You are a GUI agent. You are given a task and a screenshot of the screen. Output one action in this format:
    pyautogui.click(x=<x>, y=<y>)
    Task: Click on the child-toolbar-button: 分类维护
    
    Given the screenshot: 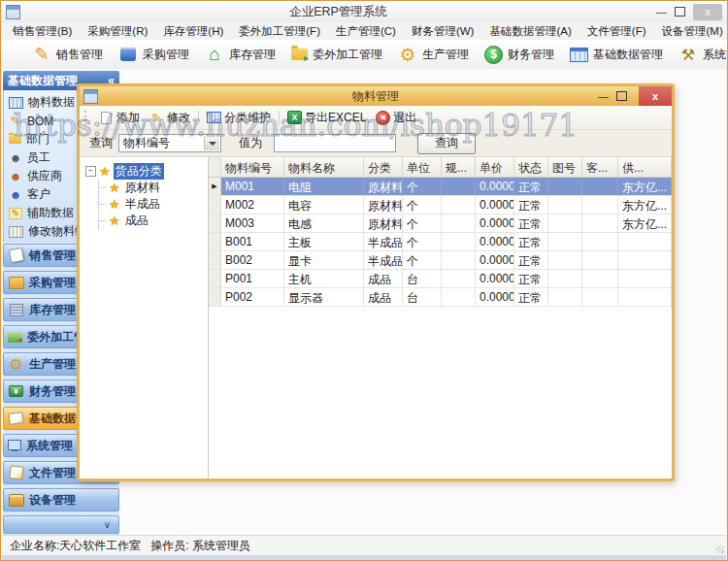 What is the action you would take?
    pyautogui.click(x=239, y=118)
    